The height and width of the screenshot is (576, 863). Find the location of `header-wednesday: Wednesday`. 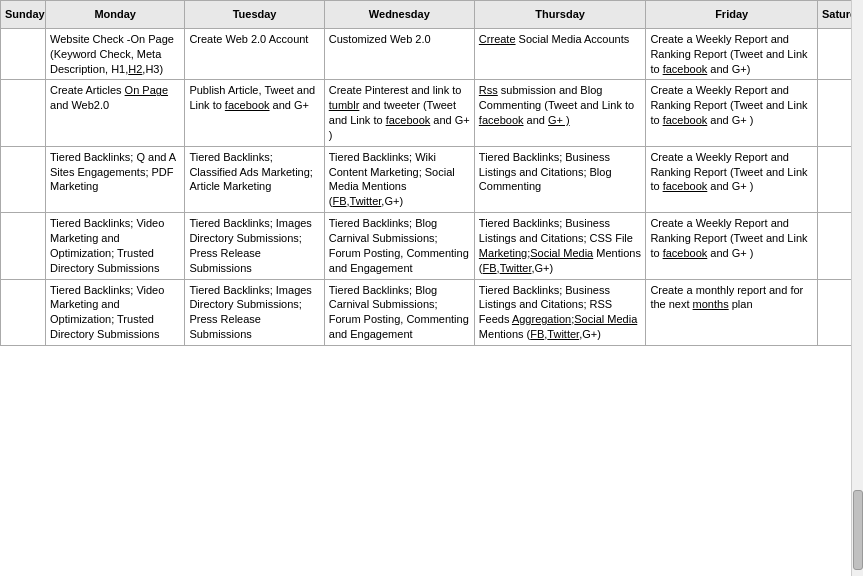

header-wednesday: Wednesday is located at coordinates (399, 15).